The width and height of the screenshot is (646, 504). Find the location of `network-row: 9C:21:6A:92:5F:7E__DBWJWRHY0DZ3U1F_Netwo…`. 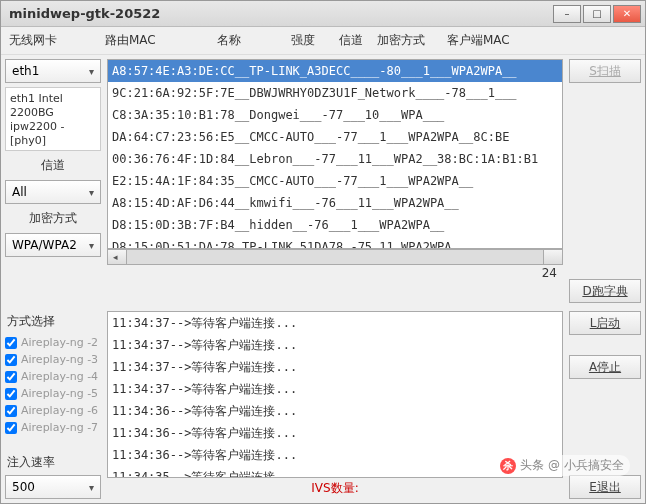

network-row: 9C:21:6A:92:5F:7E__DBWJWRHY0DZ3U1F_Netwo… is located at coordinates (335, 93).